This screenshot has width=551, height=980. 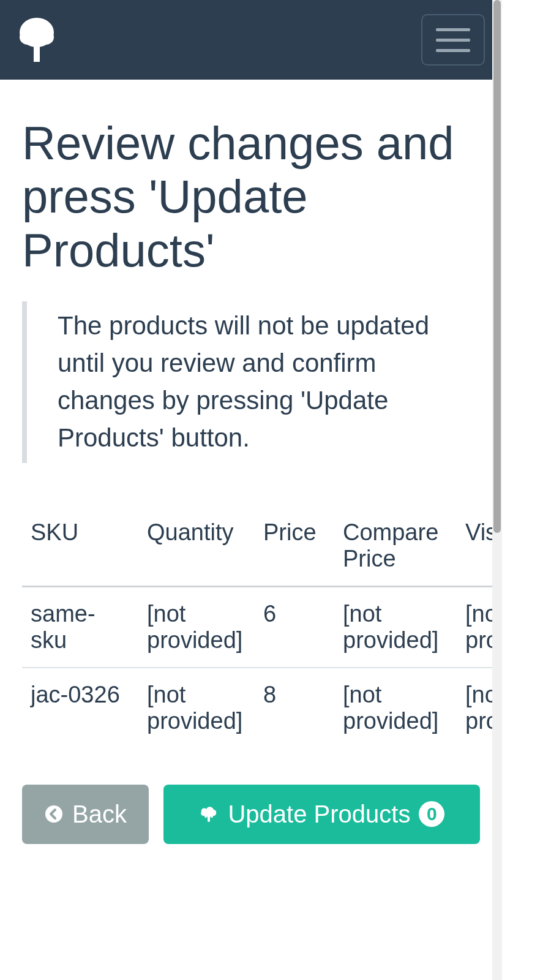 I want to click on update-products-button: Update Products 0, so click(x=322, y=815).